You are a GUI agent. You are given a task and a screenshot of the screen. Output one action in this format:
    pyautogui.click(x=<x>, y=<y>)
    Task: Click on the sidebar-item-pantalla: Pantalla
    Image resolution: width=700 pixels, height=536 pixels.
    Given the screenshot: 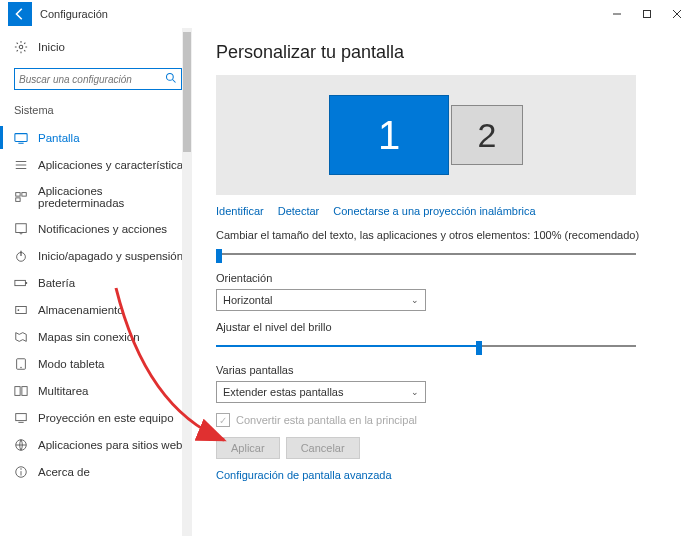 What is the action you would take?
    pyautogui.click(x=103, y=138)
    